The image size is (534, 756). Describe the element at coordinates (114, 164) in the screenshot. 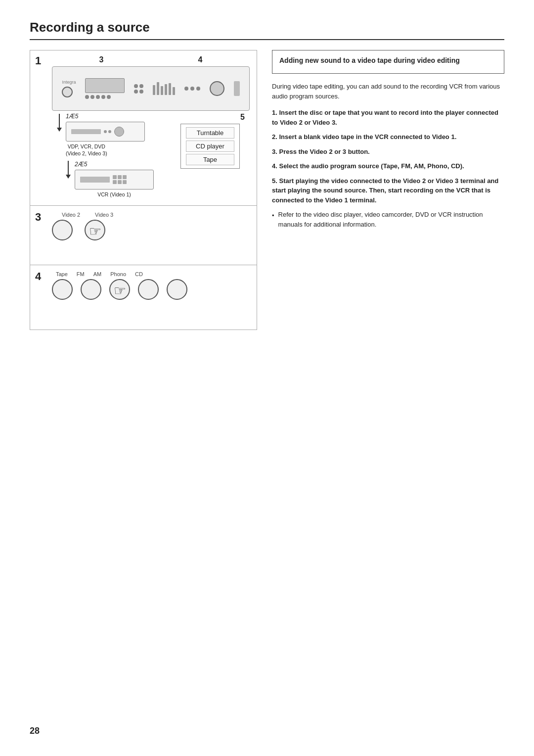

I see `label-2e5: 2Æ5` at that location.